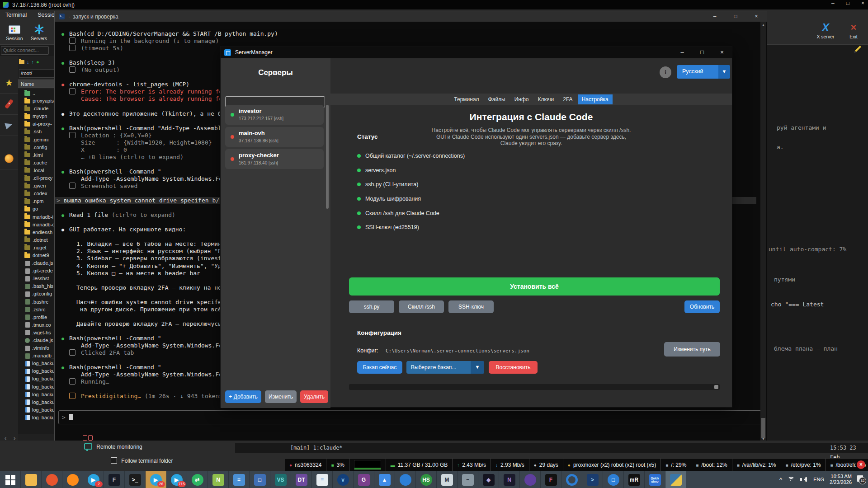  Describe the element at coordinates (513, 367) in the screenshot. I see `restore-button: Восстановить` at that location.